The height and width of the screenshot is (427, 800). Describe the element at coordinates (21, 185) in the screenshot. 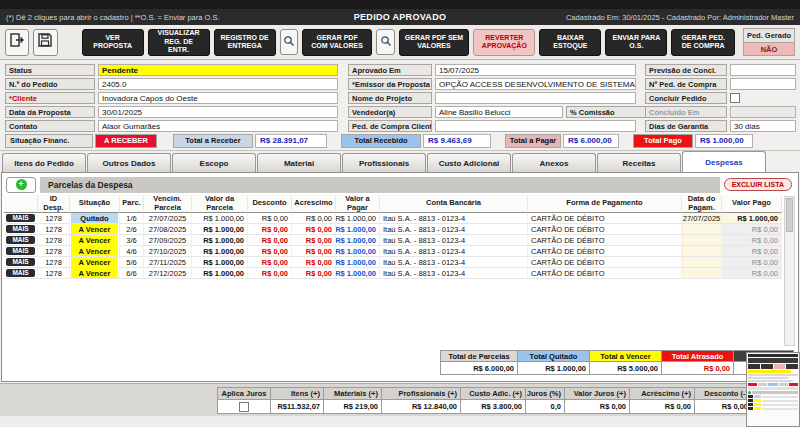

I see `add-parcela-button: +` at that location.